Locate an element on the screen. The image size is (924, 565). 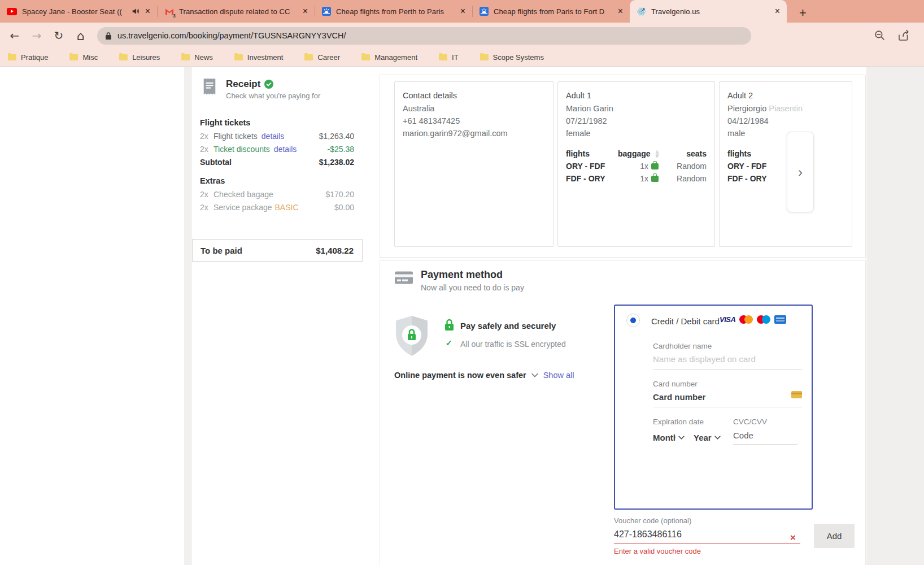
tab-flights-perth-paris: Cheap flights from Perth to Paris × is located at coordinates (394, 11).